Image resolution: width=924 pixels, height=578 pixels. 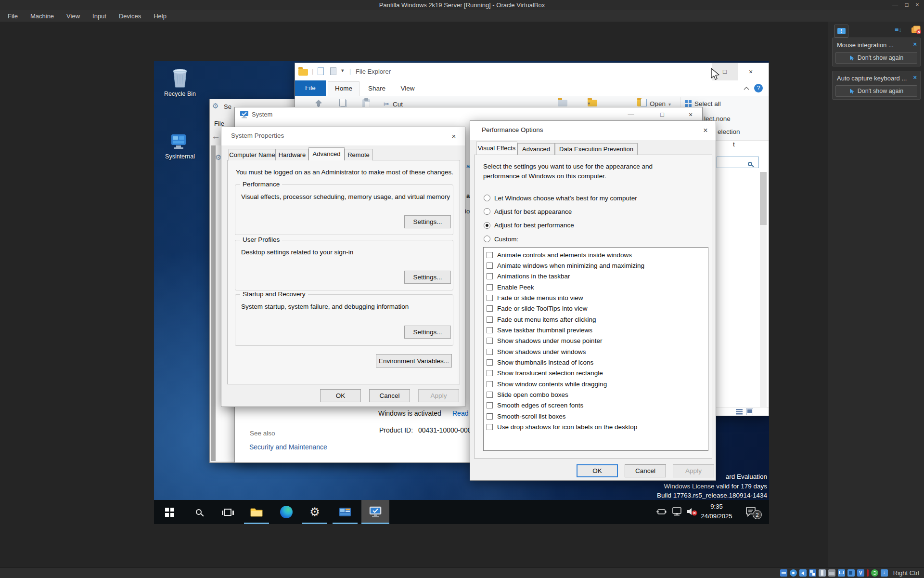 What do you see at coordinates (344, 89) in the screenshot?
I see `tab-home: Home` at bounding box center [344, 89].